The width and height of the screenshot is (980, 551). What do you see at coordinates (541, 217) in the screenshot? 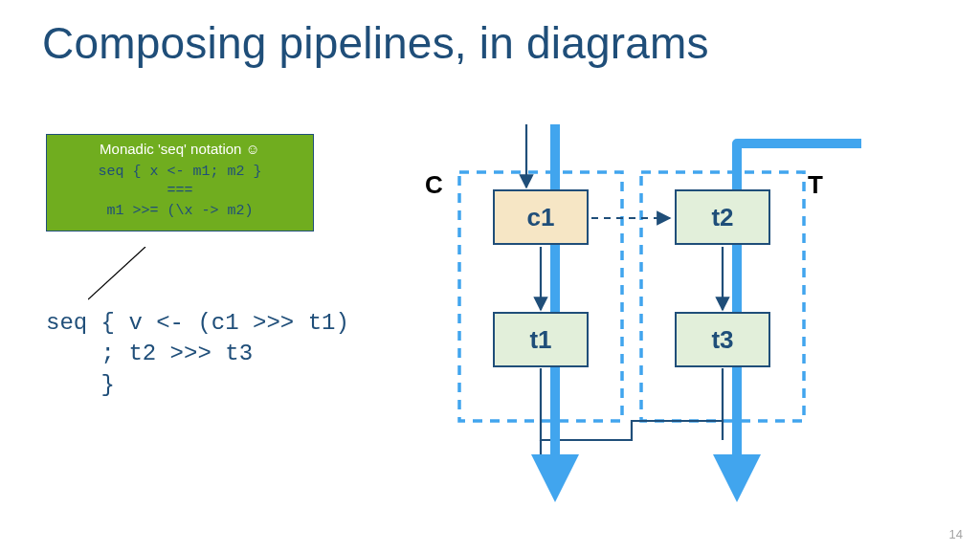
I see `node-c1: c1` at bounding box center [541, 217].